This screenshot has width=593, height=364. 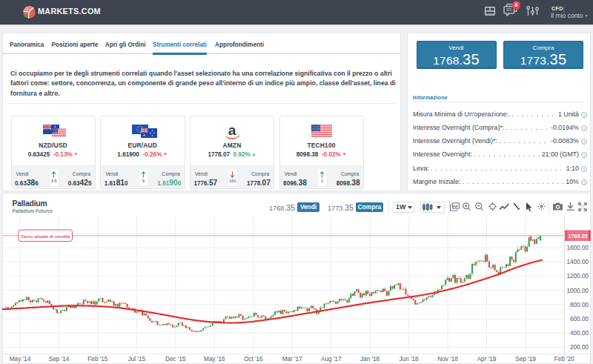 What do you see at coordinates (137, 359) in the screenshot?
I see `svg-text: Jul '15` at bounding box center [137, 359].